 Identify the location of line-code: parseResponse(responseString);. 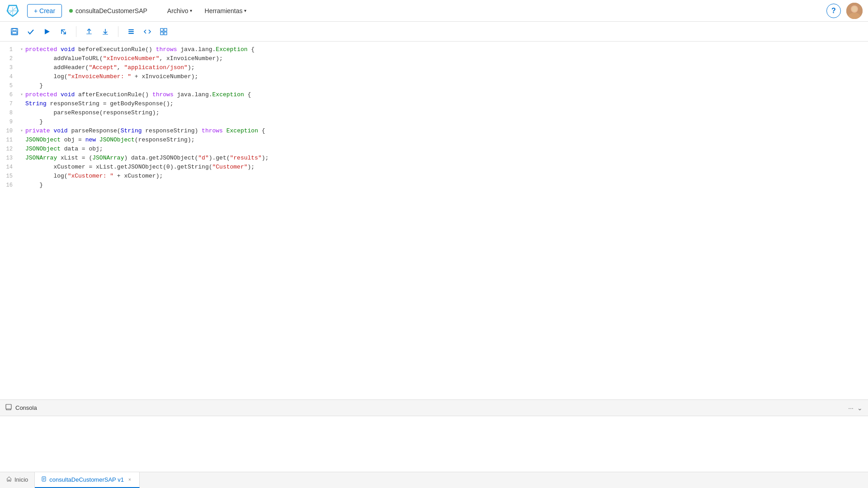
(445, 113).